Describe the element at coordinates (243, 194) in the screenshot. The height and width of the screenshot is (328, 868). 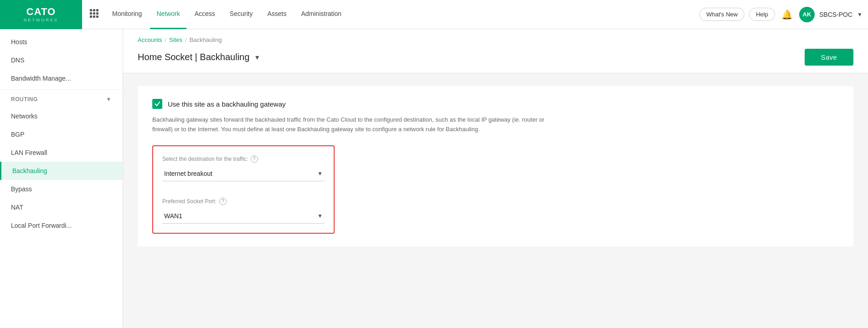
I see `field-separator` at that location.